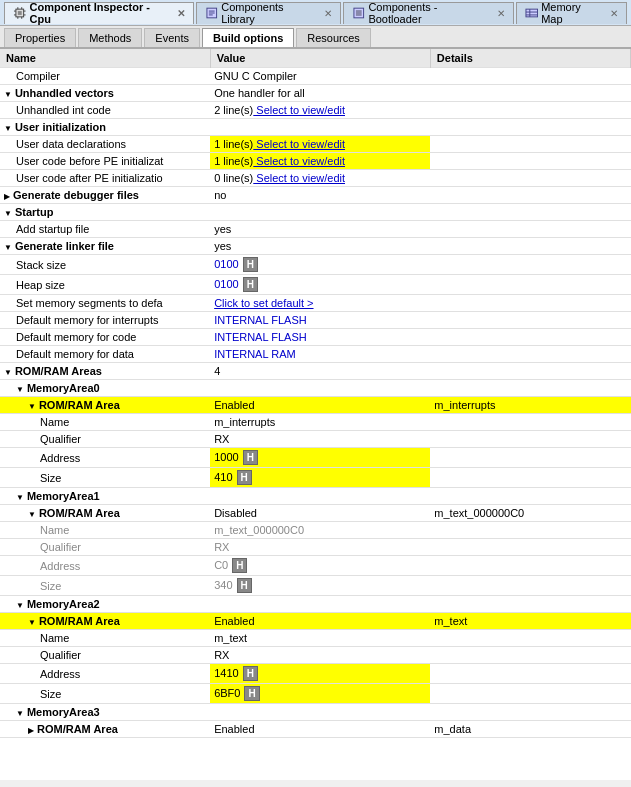 This screenshot has width=631, height=787. What do you see at coordinates (359, 13) in the screenshot?
I see `bootloader-icon` at bounding box center [359, 13].